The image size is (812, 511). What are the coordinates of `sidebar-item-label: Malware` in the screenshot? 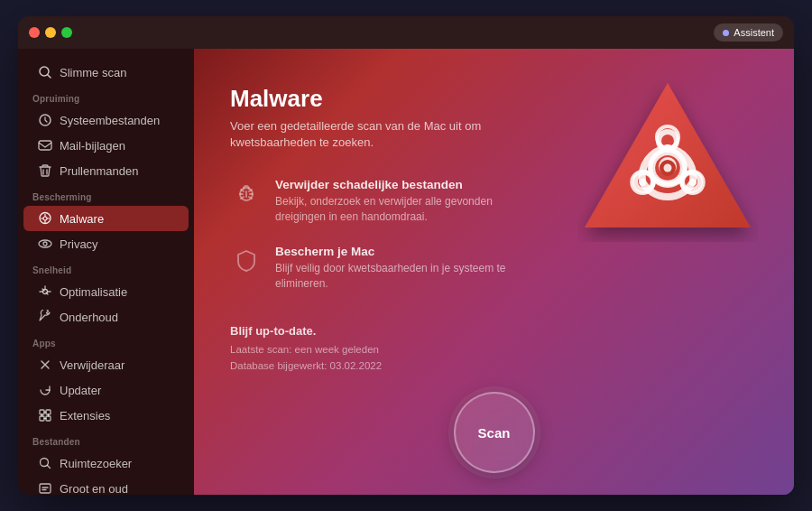 It's located at (81, 218).